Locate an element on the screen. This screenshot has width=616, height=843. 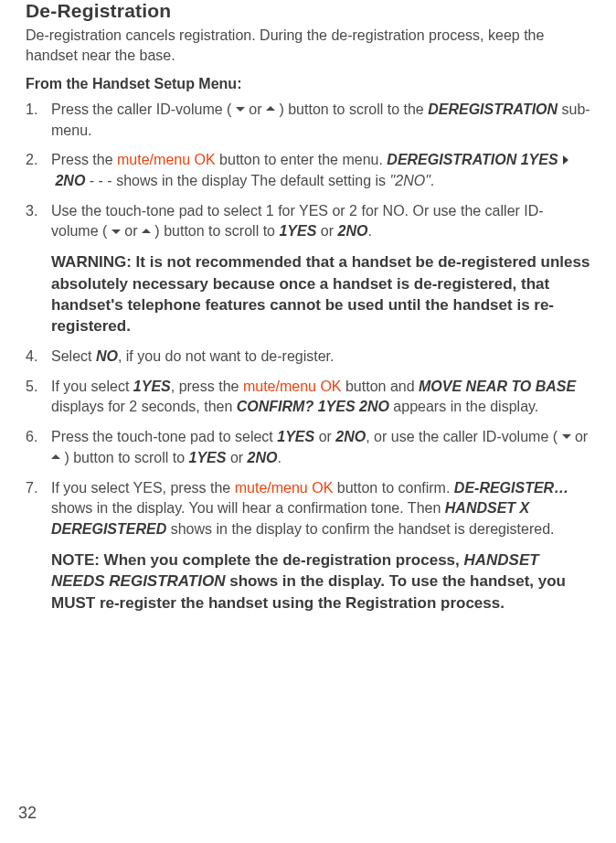
term-de-register: DE-REGISTER… is located at coordinates (512, 488).